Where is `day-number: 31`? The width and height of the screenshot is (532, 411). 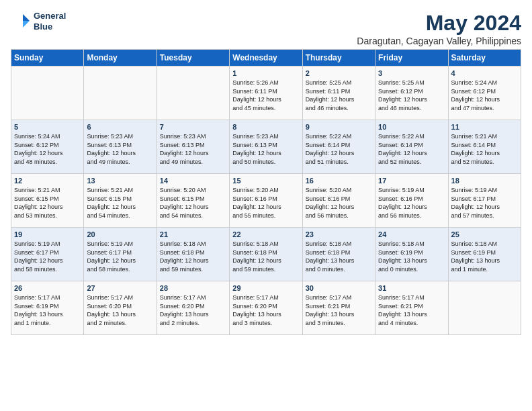
day-number: 31 is located at coordinates (411, 288).